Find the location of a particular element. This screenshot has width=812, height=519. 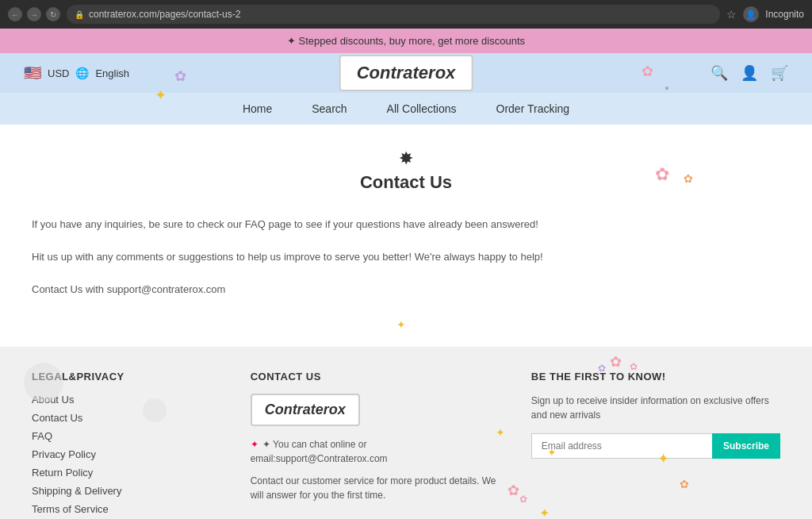

logo-container: Contraterox is located at coordinates (406, 73).